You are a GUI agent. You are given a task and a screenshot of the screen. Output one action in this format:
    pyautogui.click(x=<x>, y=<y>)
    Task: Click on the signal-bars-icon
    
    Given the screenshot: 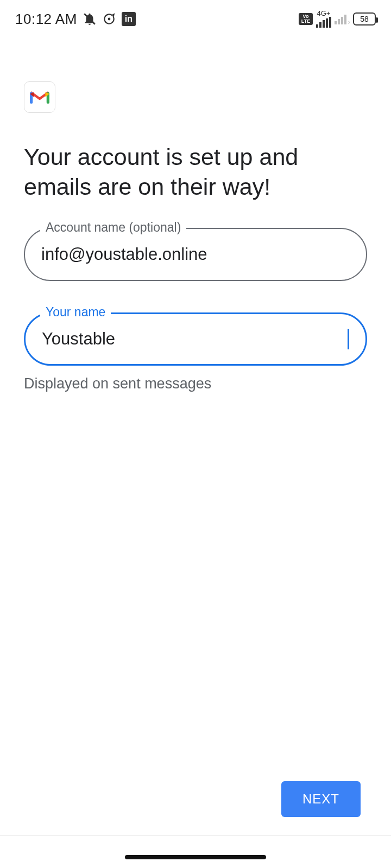 What is the action you would take?
    pyautogui.click(x=324, y=22)
    